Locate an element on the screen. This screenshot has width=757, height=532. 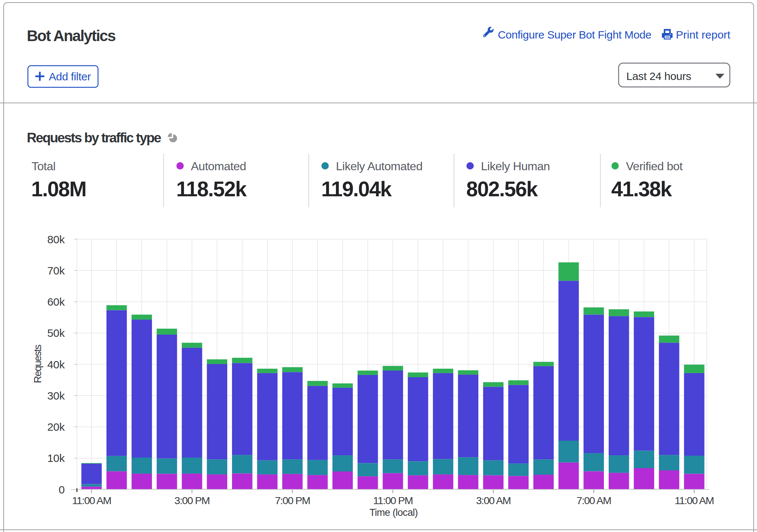
svg-text: Requests is located at coordinates (37, 364).